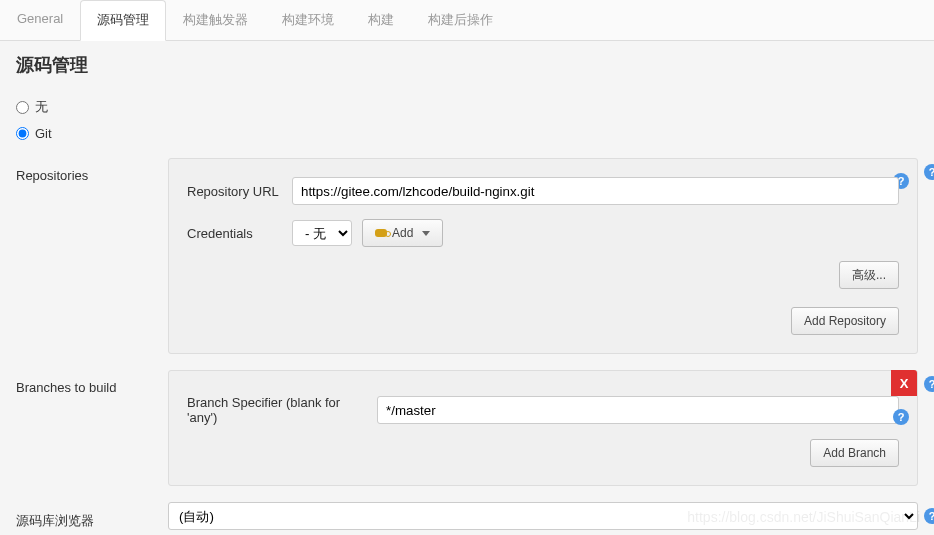 The image size is (934, 535). Describe the element at coordinates (904, 383) in the screenshot. I see `close-icon: X` at that location.